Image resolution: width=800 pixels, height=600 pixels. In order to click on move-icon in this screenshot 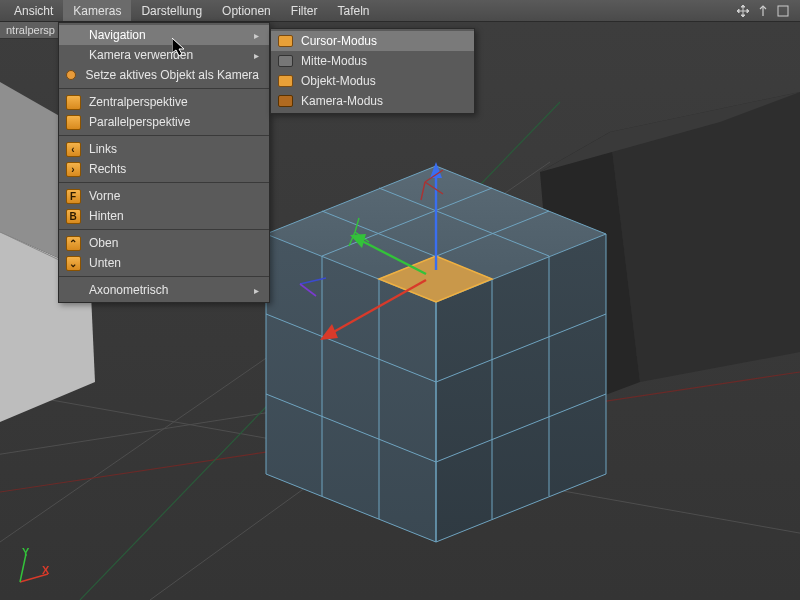, I will do `click(743, 11)`.